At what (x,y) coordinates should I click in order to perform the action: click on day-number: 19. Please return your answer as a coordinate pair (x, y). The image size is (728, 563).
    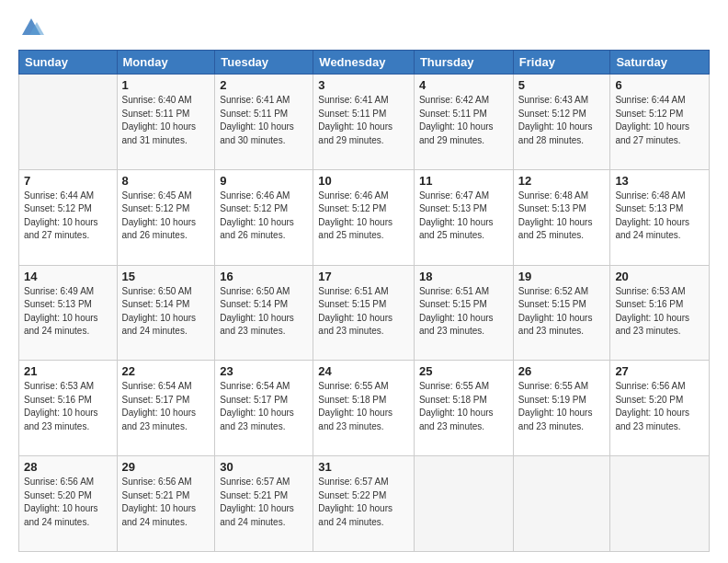
    Looking at the image, I should click on (563, 276).